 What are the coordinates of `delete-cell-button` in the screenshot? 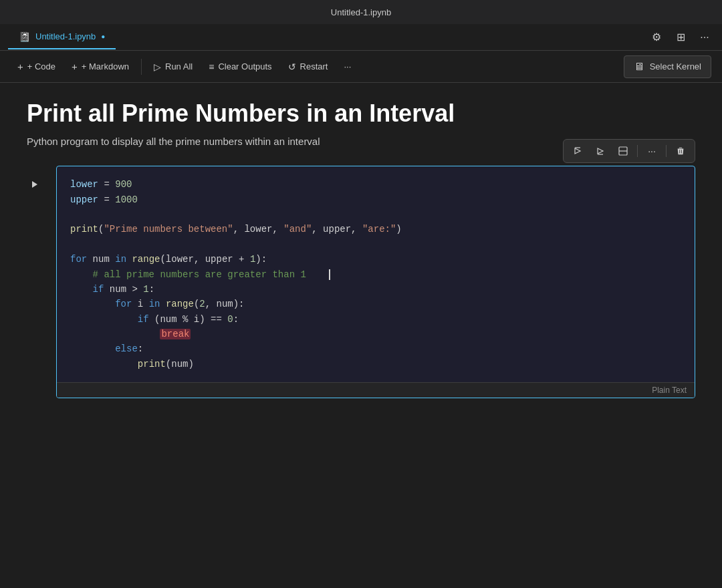 It's located at (681, 151).